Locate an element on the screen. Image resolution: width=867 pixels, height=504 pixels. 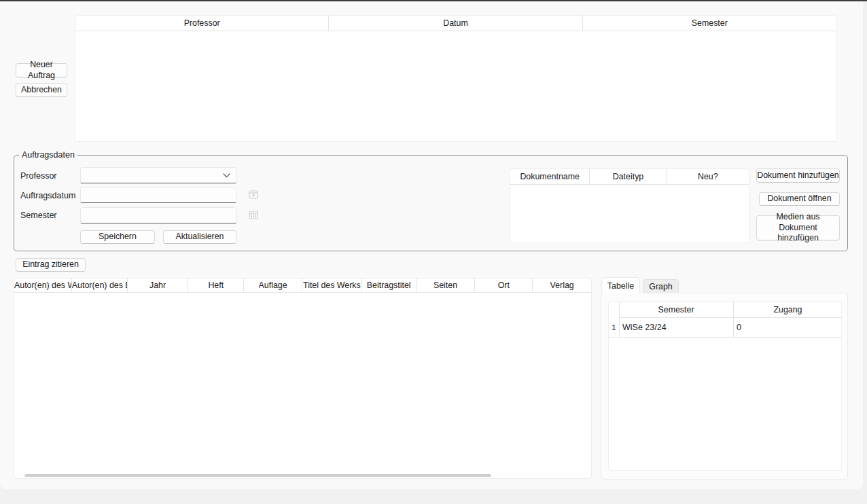
orders-column-semester-label: Semester is located at coordinates (709, 23).